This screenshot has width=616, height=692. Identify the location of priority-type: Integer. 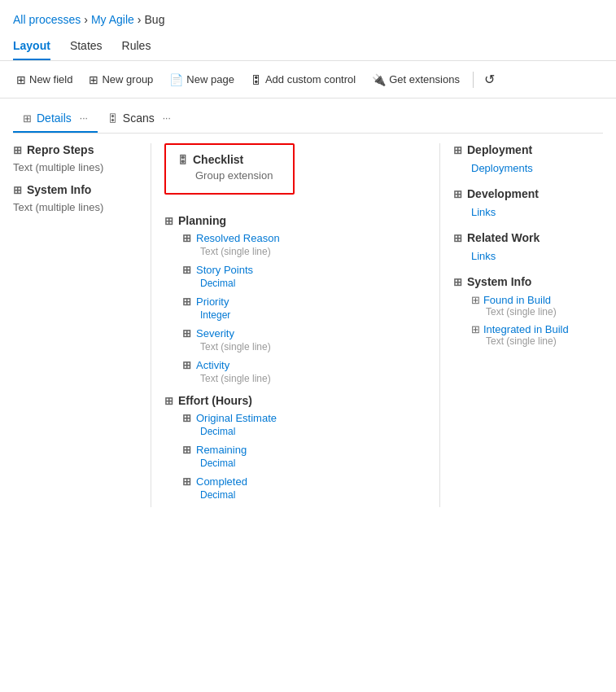
(313, 315).